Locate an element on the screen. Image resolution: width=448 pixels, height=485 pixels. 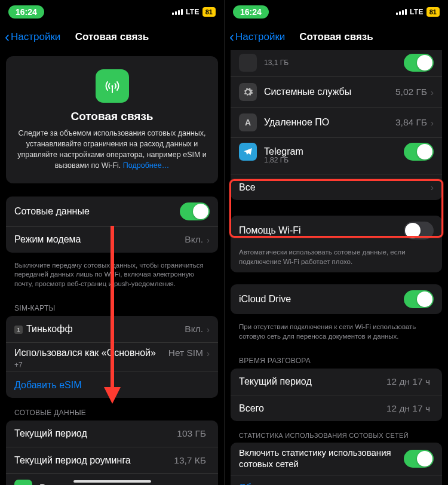
app-icon is located at coordinates (248, 63).